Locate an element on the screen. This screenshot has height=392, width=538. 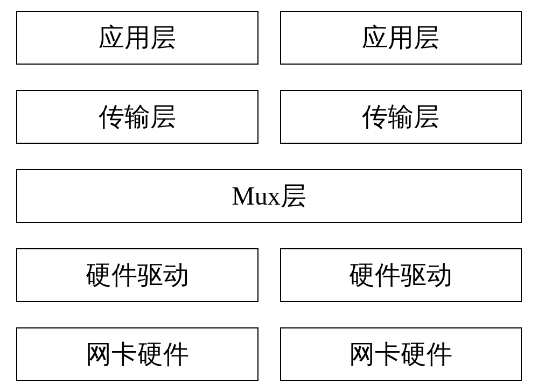
label-hardware-driver-right: 硬件驱动 is located at coordinates (401, 275).